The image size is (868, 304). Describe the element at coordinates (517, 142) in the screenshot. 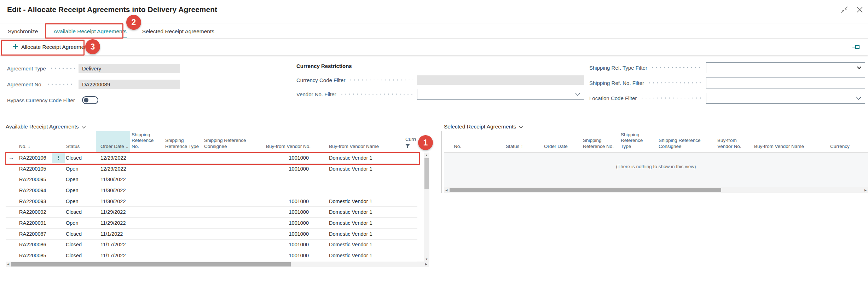

I see `column-header-status: Status↑` at that location.